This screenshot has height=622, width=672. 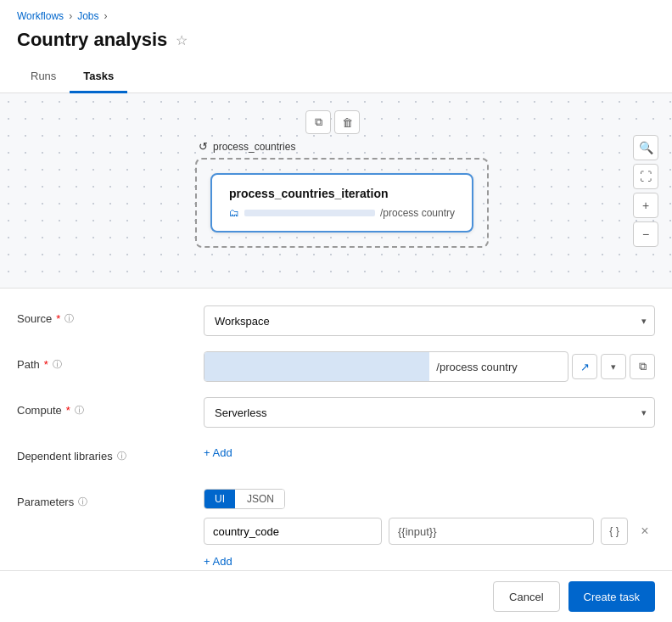 I want to click on add-library-button: + Add, so click(x=218, y=453).